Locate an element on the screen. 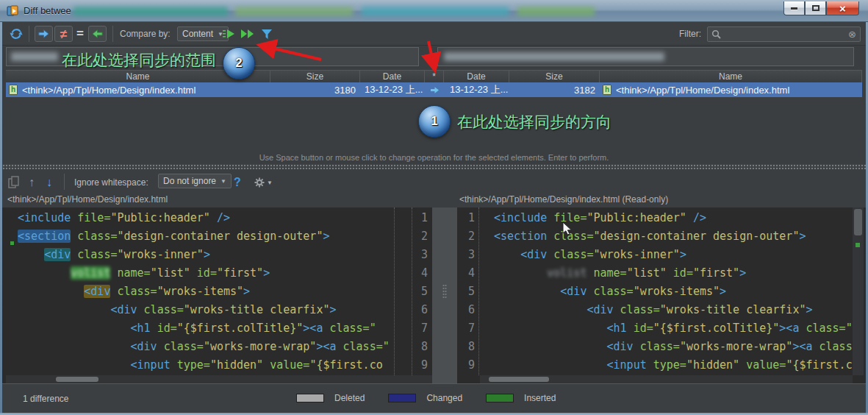 The height and width of the screenshot is (415, 868). copy-button is located at coordinates (14, 182).